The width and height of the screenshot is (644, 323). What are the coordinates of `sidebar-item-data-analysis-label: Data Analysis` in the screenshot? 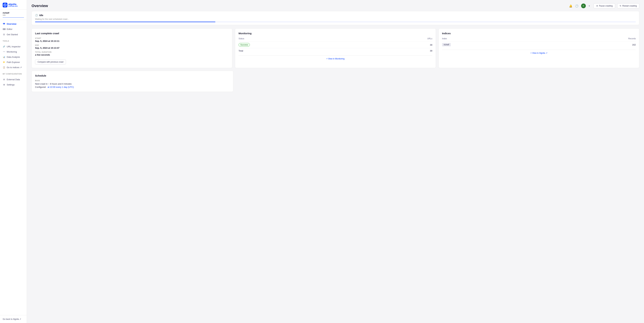 It's located at (14, 57).